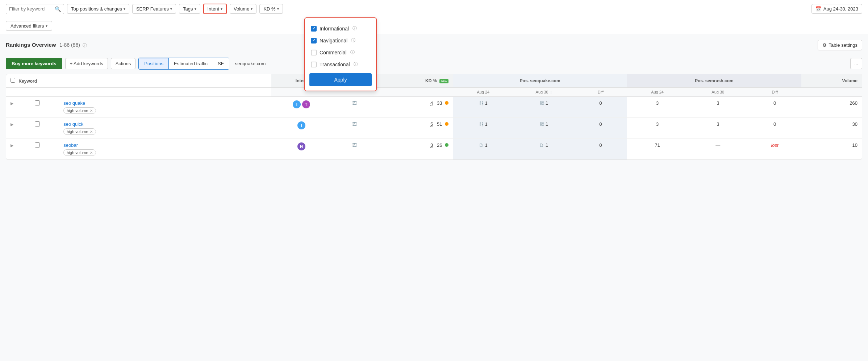 This screenshot has height=361, width=868. I want to click on domain-label: seoquake.com, so click(251, 64).